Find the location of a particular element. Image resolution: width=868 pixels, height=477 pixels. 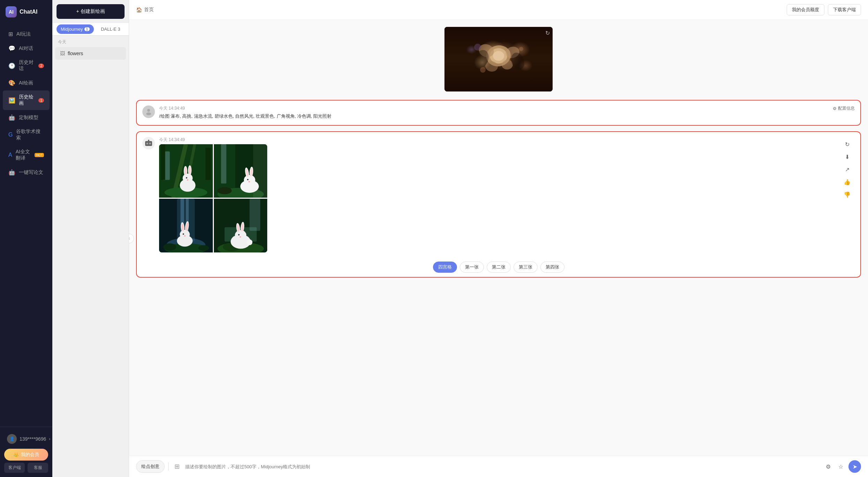

user-avatar-chat is located at coordinates (149, 112).